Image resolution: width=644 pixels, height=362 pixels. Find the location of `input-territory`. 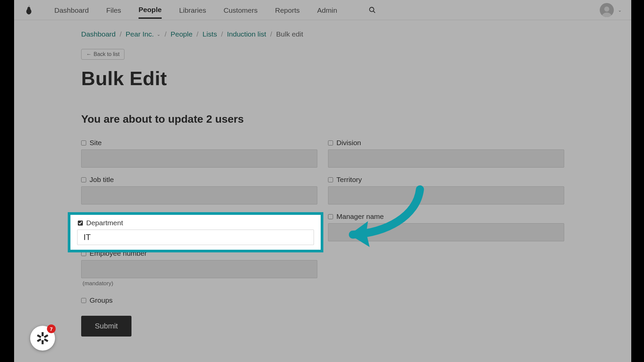

input-territory is located at coordinates (446, 195).